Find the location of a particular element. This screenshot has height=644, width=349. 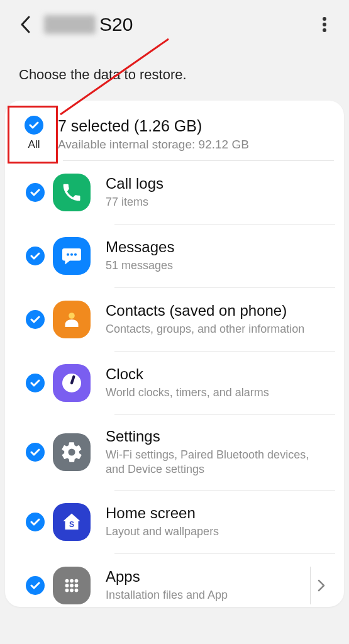

person-icon is located at coordinates (72, 319).